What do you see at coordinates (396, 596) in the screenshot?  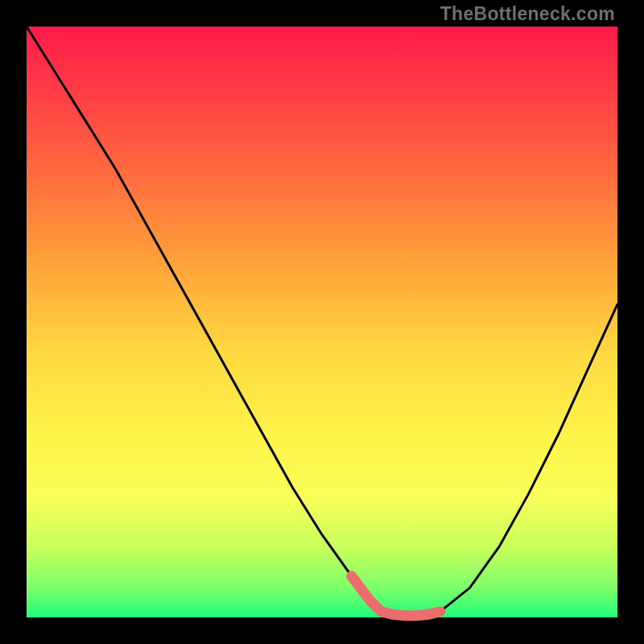 I see `highlight-band` at bounding box center [396, 596].